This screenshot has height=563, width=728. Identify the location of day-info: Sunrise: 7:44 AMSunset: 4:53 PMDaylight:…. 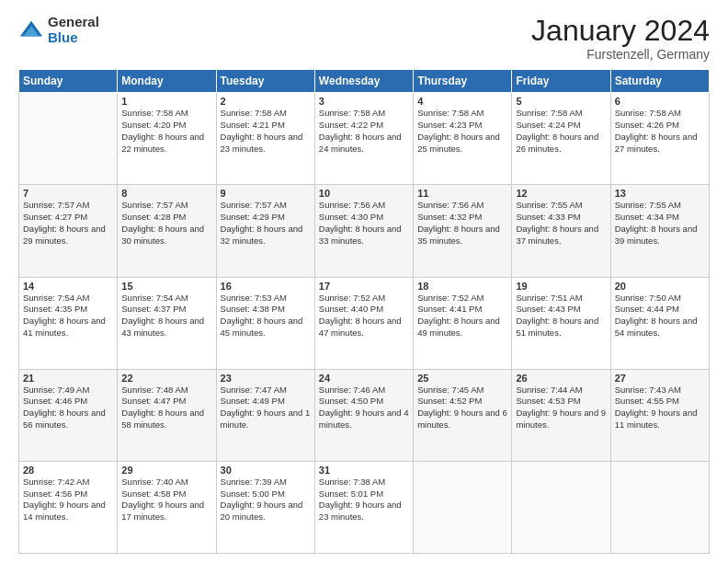
(561, 408).